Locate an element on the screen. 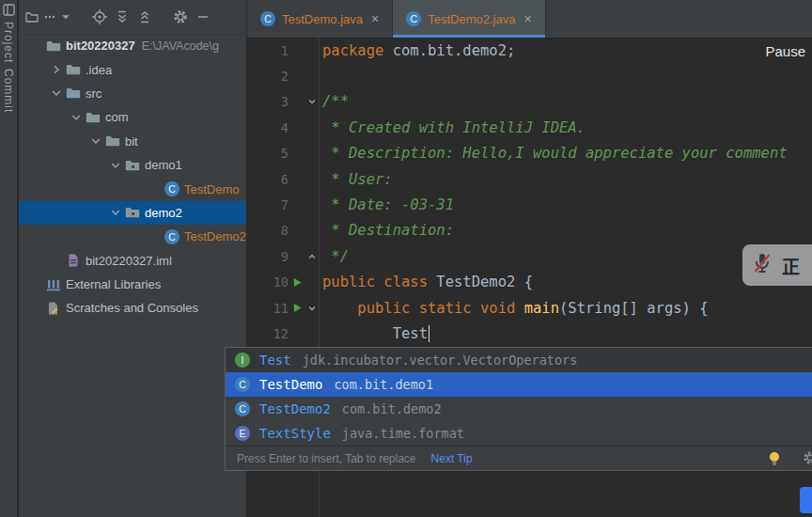 The height and width of the screenshot is (517, 812). tree-item-bit20220327-iml: bit20220327.iml is located at coordinates (133, 261).